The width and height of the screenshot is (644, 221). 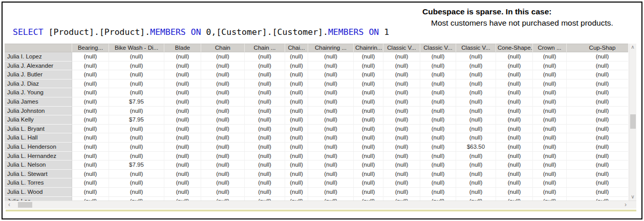 What do you see at coordinates (38, 93) in the screenshot?
I see `row-header: Julia J. Young` at bounding box center [38, 93].